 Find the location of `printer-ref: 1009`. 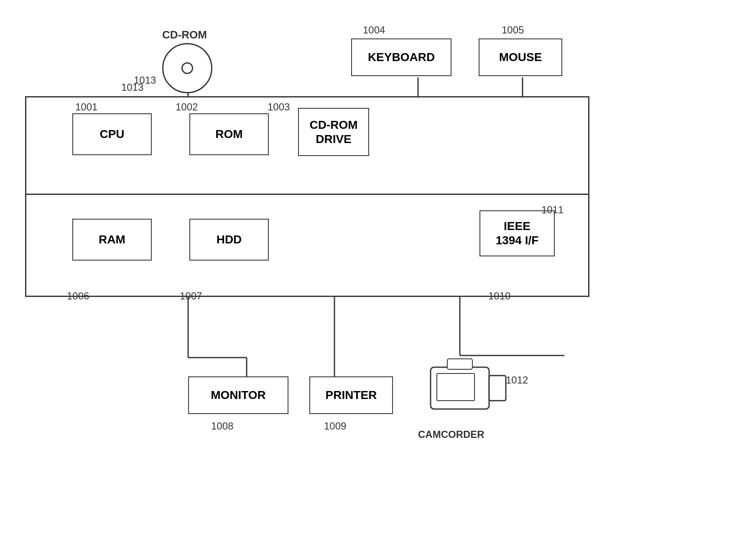

printer-ref: 1009 is located at coordinates (335, 426).